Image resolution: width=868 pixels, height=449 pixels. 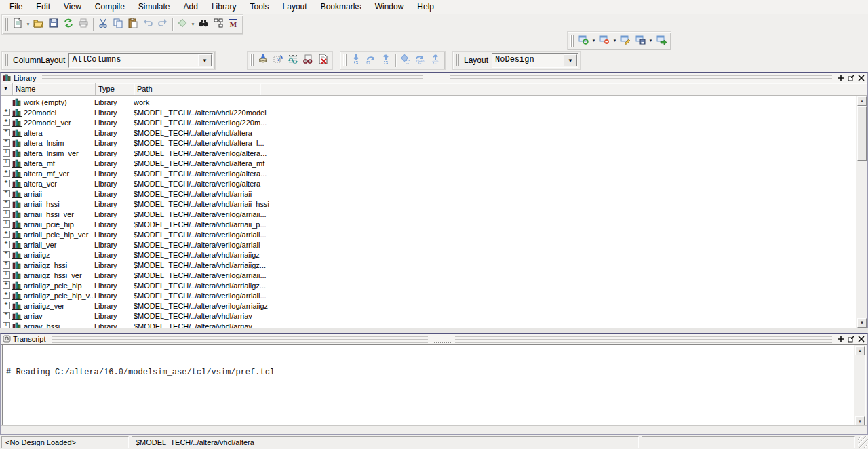 I want to click on table-row: +arriaii_hssi_verLibrary$MODEL_TECH/../a…, so click(x=434, y=214).